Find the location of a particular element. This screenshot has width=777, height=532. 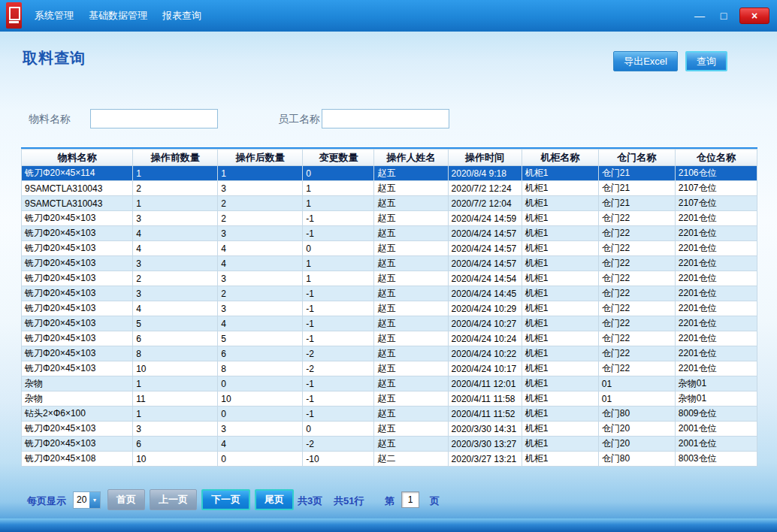

table-row: 铣刀Φ20×45×10364-2赵五2020/3/30 13:27机柜1仓门20… is located at coordinates (389, 444).